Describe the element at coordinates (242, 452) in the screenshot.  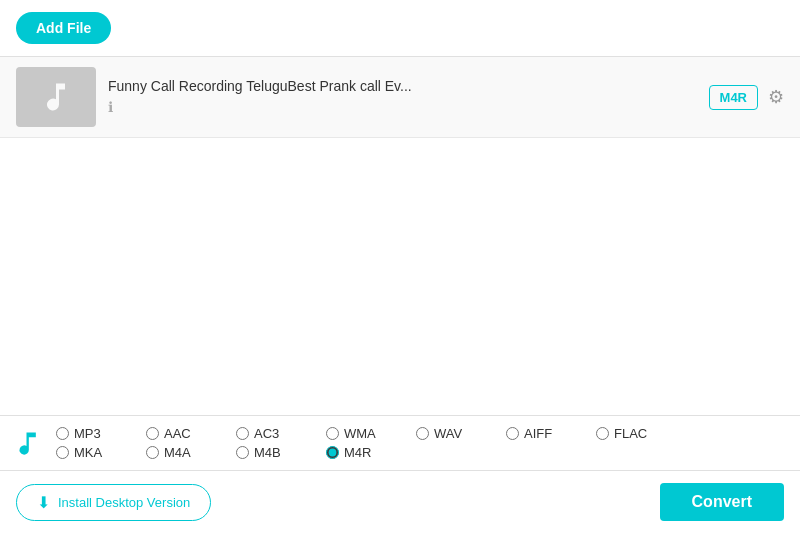
I see `format-radio-m4b` at that location.